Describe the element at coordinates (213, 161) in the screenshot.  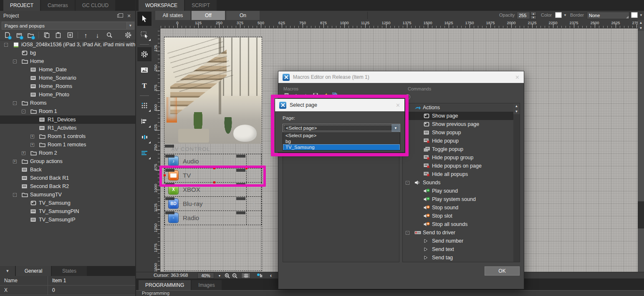
I see `canvas-button-audio: ♪Audio›` at that location.